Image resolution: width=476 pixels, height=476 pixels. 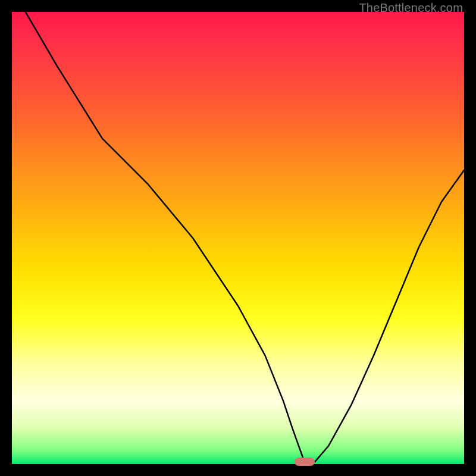 What do you see at coordinates (305, 462) in the screenshot?
I see `optimal-marker` at bounding box center [305, 462].